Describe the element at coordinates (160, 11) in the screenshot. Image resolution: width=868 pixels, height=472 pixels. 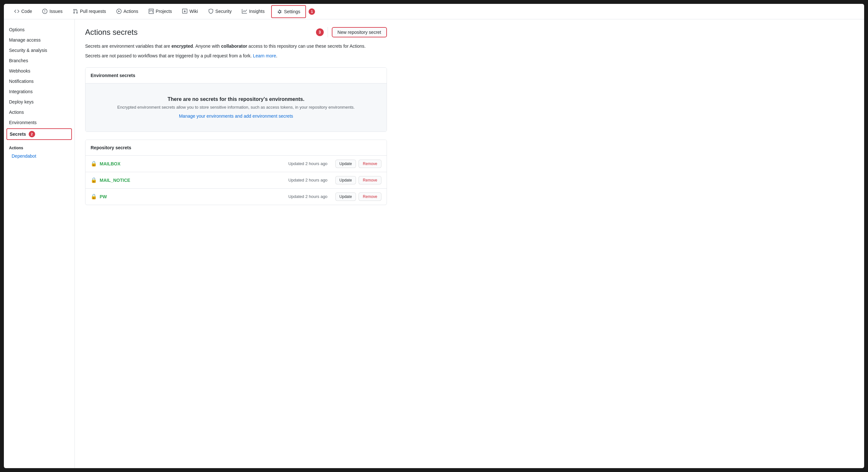
I see `nav-projects: Projects` at that location.